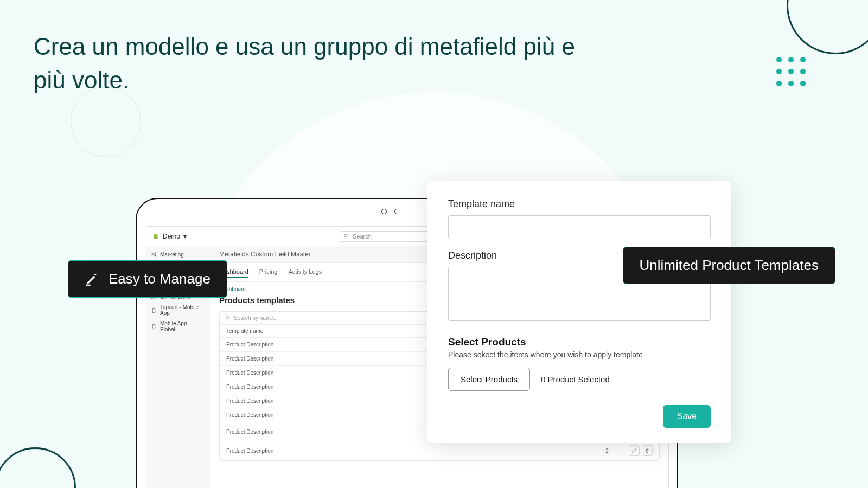 The width and height of the screenshot is (868, 488). I want to click on sidebar-channel-tapcart: Tapcart - Mobile App, so click(178, 310).